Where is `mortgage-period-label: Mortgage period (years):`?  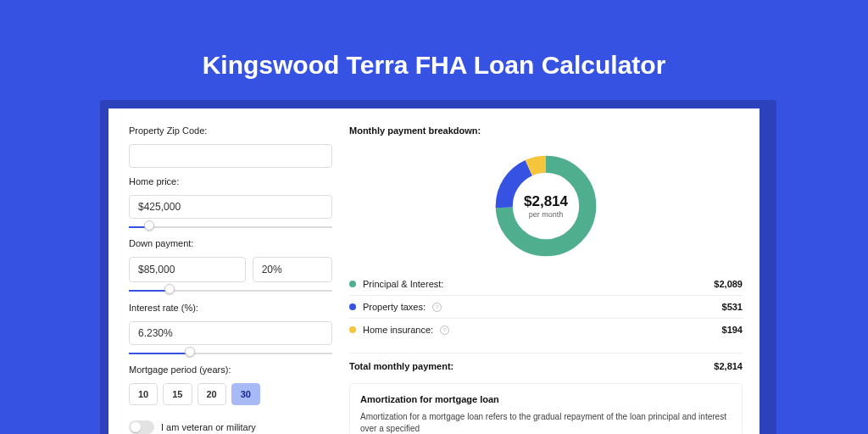 mortgage-period-label: Mortgage period (years): is located at coordinates (231, 370).